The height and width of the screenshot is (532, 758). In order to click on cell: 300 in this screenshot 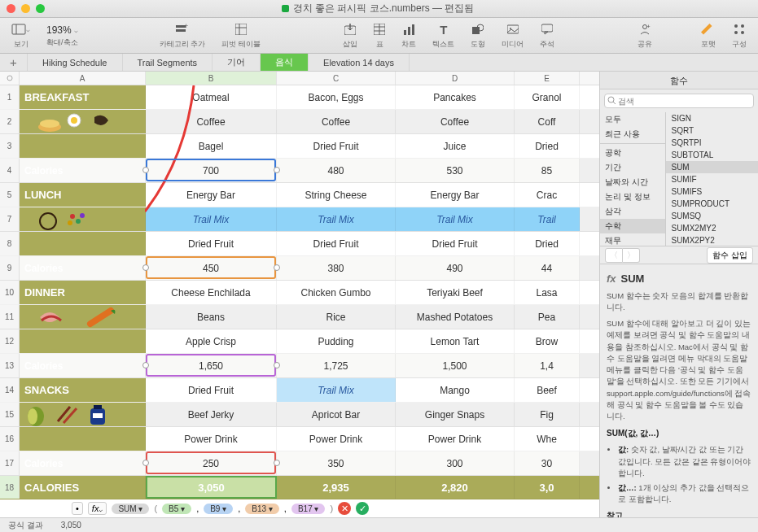, I will do `click(455, 464)`.